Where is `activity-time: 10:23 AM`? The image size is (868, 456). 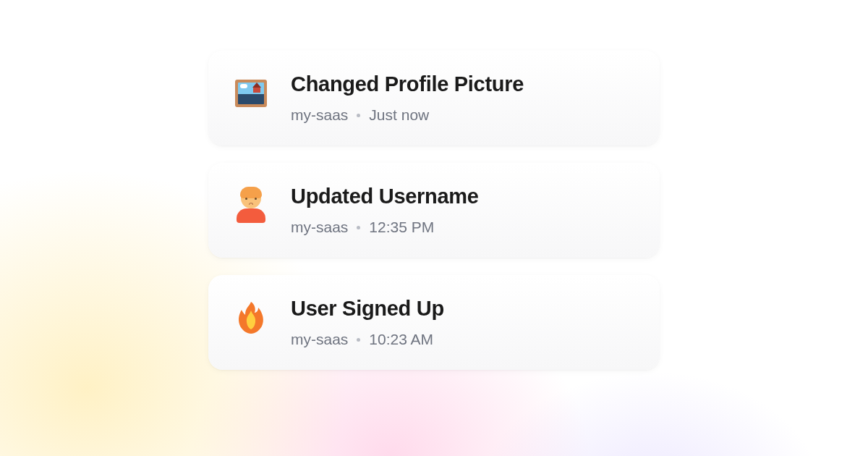
activity-time: 10:23 AM is located at coordinates (401, 339).